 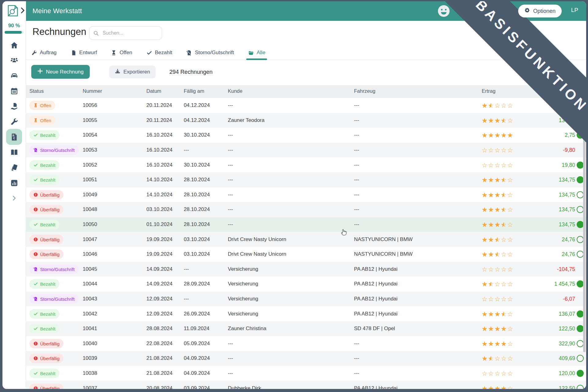 I want to click on tab-label: Entwurf, so click(x=88, y=53).